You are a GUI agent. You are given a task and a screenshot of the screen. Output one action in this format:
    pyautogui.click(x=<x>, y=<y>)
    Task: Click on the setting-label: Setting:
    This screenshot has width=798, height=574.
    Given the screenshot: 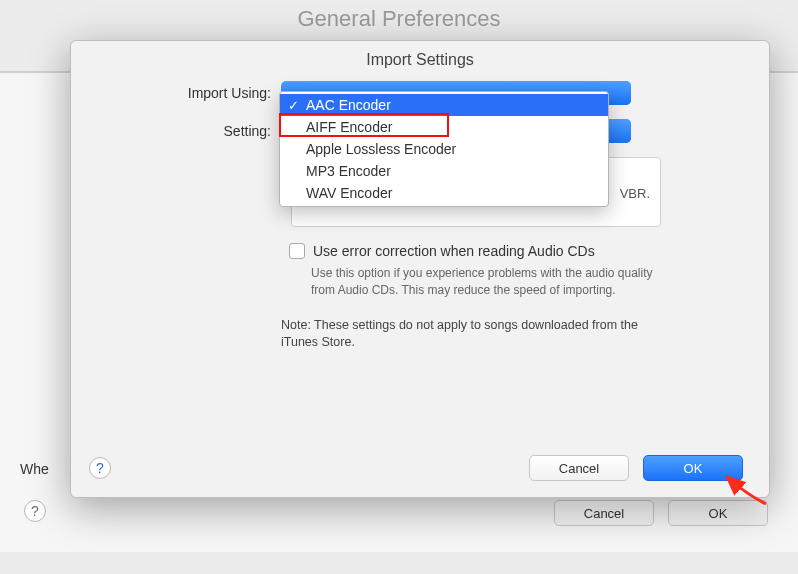 What is the action you would take?
    pyautogui.click(x=176, y=131)
    